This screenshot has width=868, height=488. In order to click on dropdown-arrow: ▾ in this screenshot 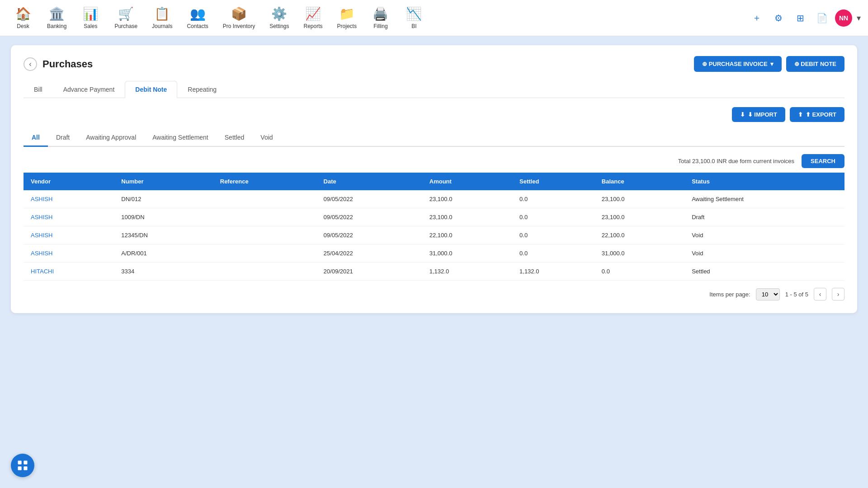, I will do `click(859, 18)`.